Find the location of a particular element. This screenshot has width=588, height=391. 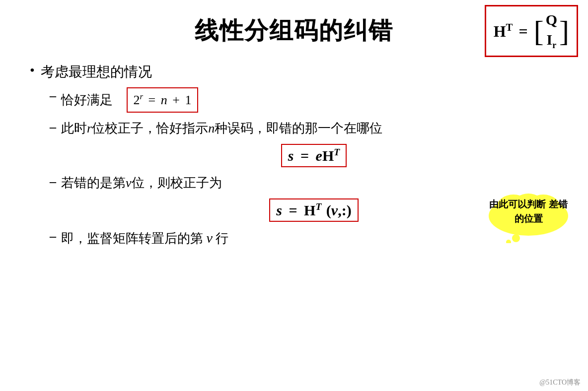

formula-s-center: s = eHT is located at coordinates (314, 156).